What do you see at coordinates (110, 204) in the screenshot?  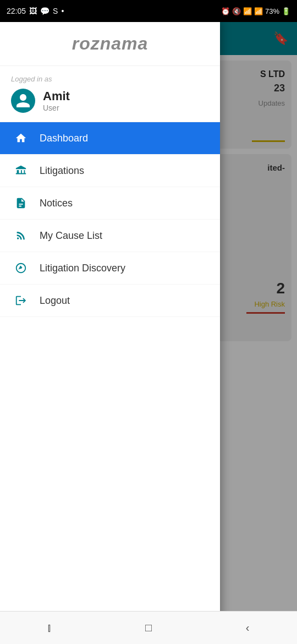 I see `nav-item-notices: Notices` at bounding box center [110, 204].